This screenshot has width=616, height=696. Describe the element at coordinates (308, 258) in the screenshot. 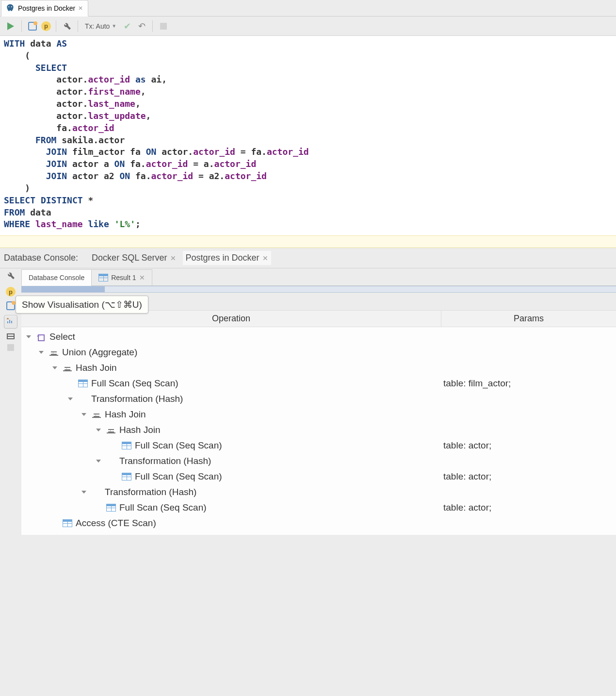

I see `console-header: Database Console: Docker SQL Server✕Post…` at that location.